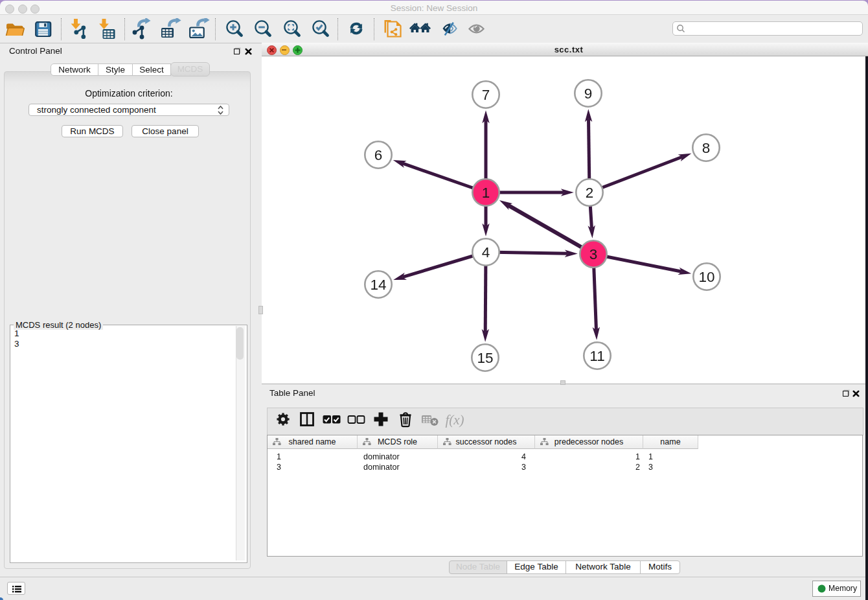  I want to click on svg-text: 7, so click(486, 95).